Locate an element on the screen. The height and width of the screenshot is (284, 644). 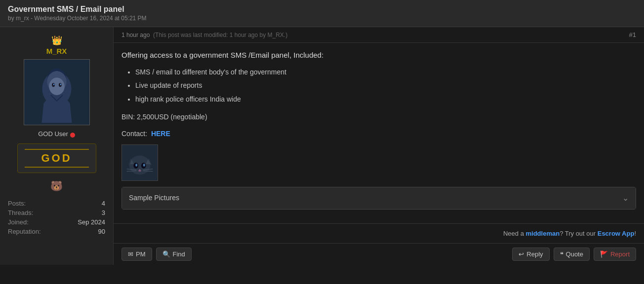
online-status-dot is located at coordinates (73, 135).